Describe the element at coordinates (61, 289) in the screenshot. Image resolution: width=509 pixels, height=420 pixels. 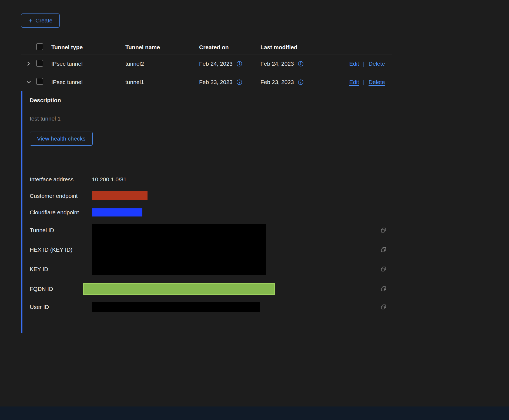
I see `fqdn-id-label: FQDN ID` at that location.